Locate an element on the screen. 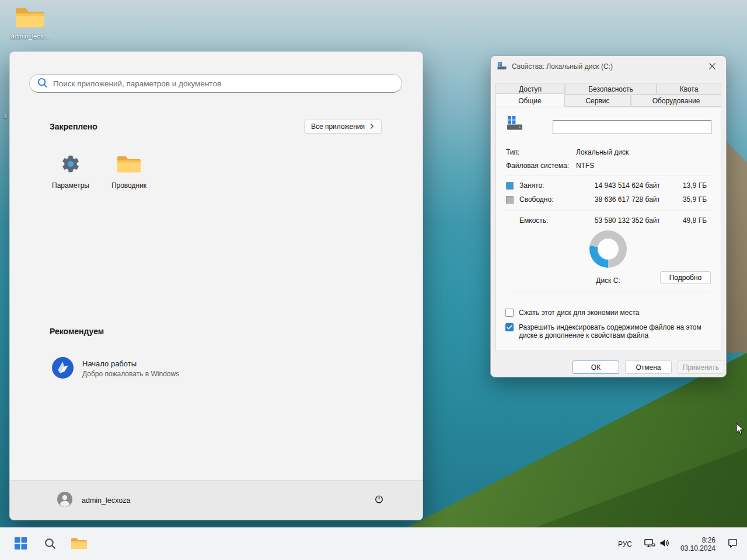 This screenshot has width=747, height=560. windows-logo-icon is located at coordinates (21, 544).